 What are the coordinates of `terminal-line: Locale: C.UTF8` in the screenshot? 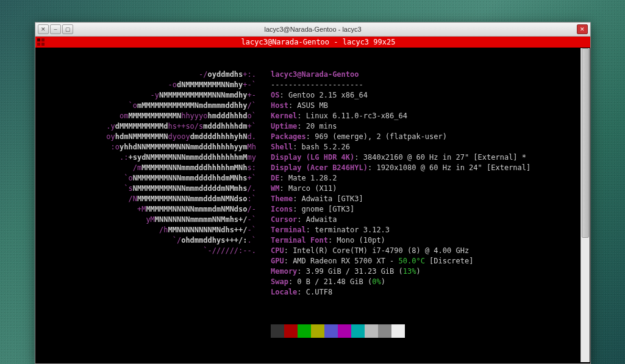 It's located at (313, 293).